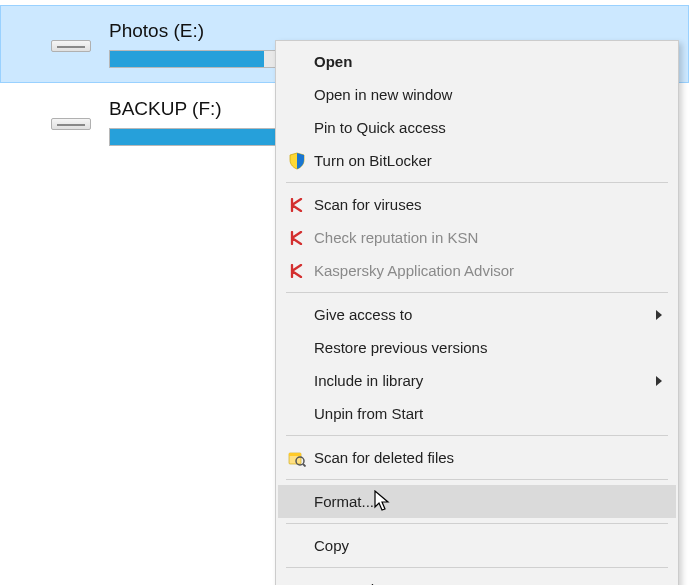 The height and width of the screenshot is (585, 689). I want to click on menu-item-open-in-new-window: Open in new window, so click(477, 94).